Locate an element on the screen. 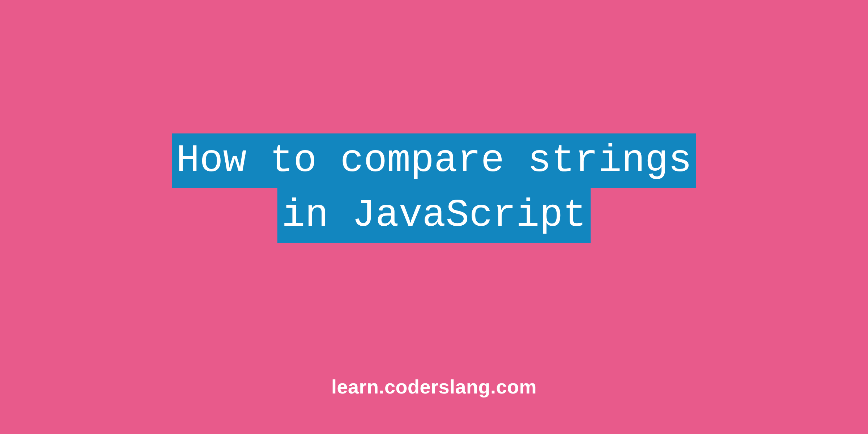 This screenshot has width=868, height=434. title-line-1: How to compare strings is located at coordinates (434, 161).